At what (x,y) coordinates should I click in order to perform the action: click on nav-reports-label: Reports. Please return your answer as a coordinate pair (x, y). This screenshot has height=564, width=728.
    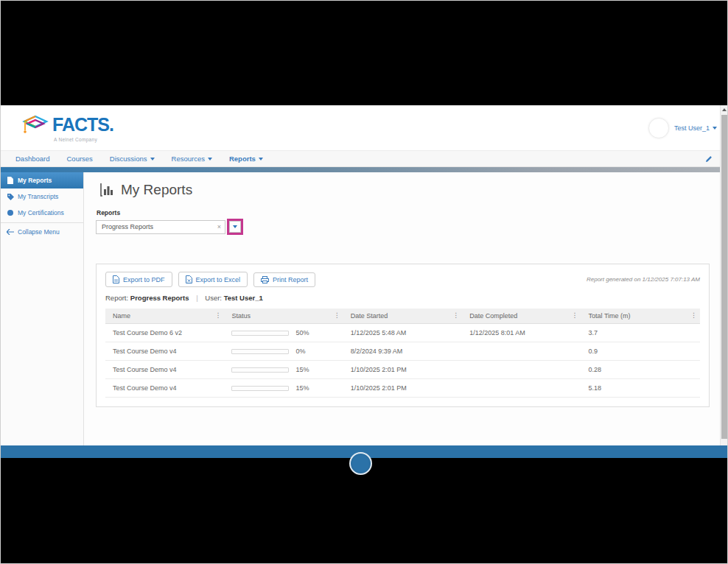
    Looking at the image, I should click on (242, 159).